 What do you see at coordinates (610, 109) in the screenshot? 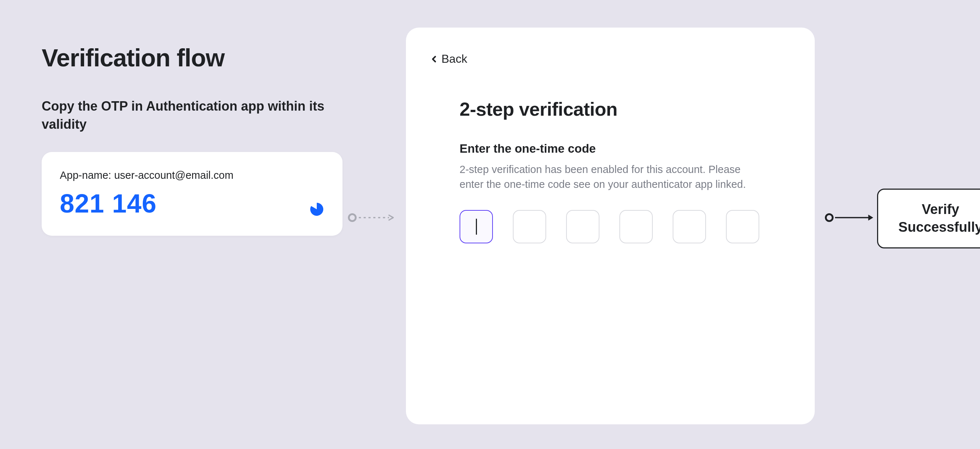
I see `verification-title: 2-step verification` at bounding box center [610, 109].